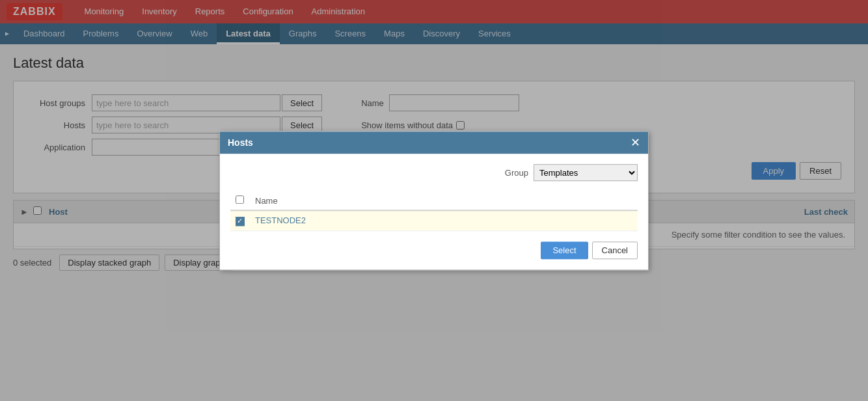 This screenshot has width=868, height=401. I want to click on row-checkbox-checked, so click(240, 221).